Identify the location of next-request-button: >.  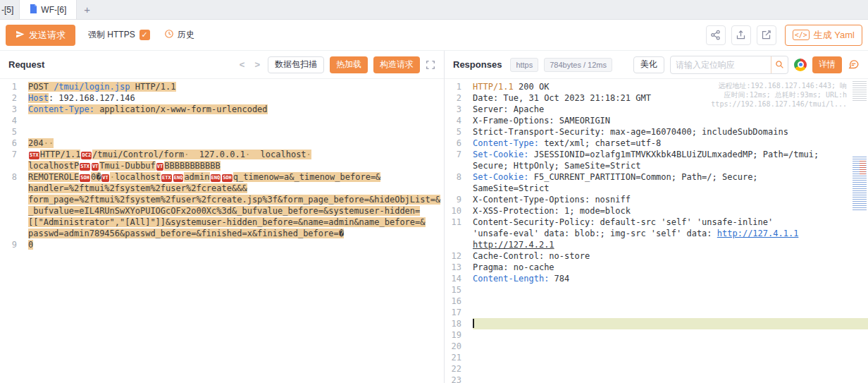
(257, 65).